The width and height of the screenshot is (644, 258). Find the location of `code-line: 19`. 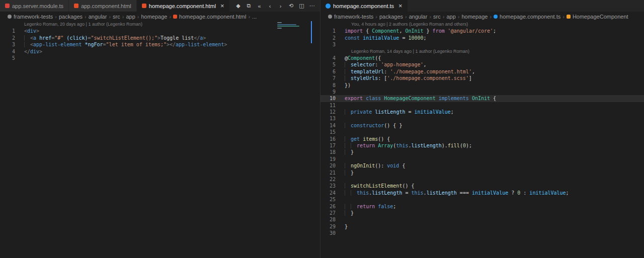

code-line: 19 is located at coordinates (482, 159).